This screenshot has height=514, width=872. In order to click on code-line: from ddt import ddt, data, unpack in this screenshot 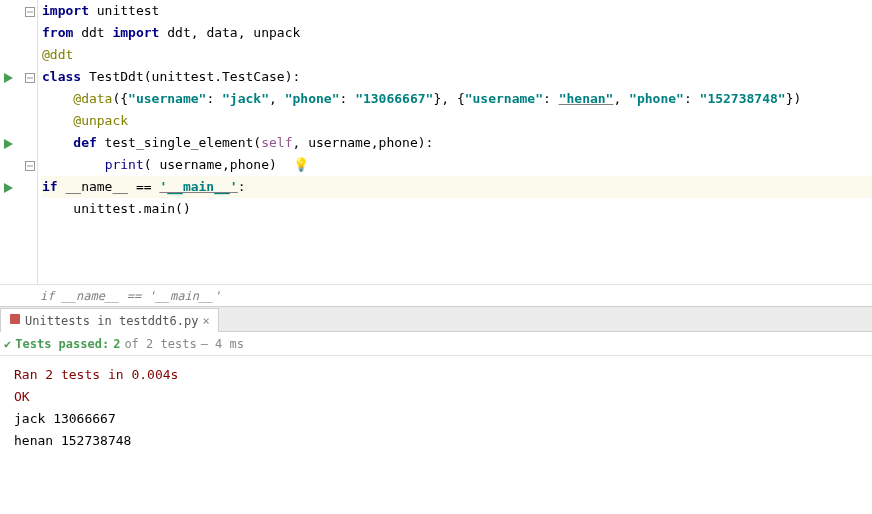, I will do `click(457, 33)`.